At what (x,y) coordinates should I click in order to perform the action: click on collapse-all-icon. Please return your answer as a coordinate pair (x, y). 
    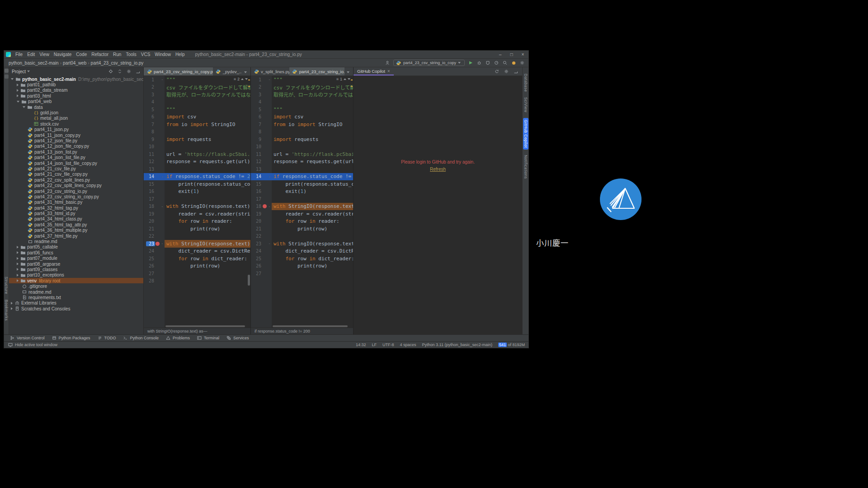
    Looking at the image, I should click on (120, 71).